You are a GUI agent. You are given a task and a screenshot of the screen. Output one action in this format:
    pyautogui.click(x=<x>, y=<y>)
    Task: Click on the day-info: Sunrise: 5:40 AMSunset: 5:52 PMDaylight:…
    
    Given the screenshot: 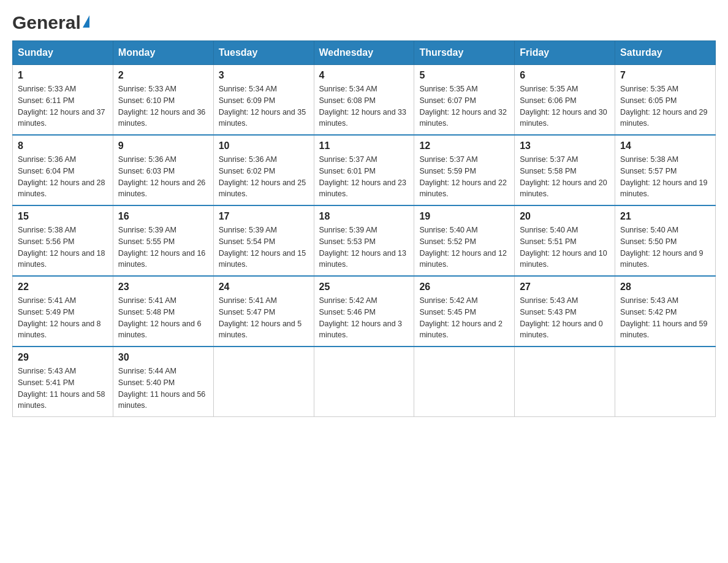 What is the action you would take?
    pyautogui.click(x=464, y=248)
    